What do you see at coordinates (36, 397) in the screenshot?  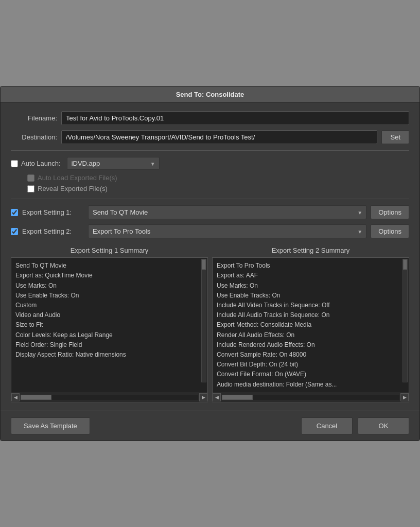 I see `summary-1-h-scroll-thumb` at bounding box center [36, 397].